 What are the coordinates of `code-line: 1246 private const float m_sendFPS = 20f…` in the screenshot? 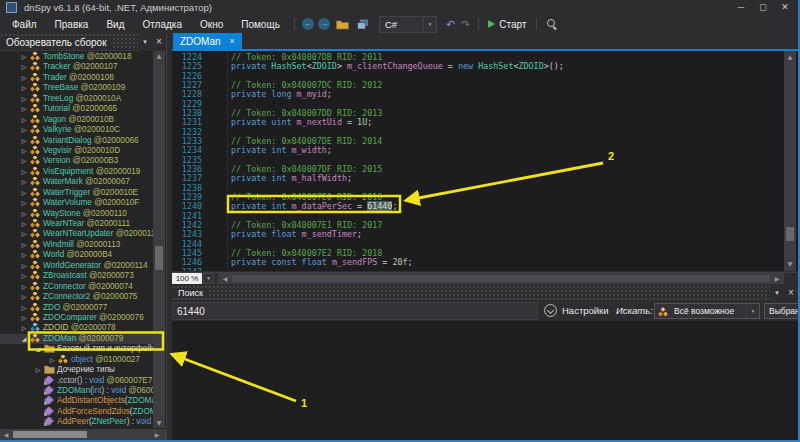 It's located at (472, 262).